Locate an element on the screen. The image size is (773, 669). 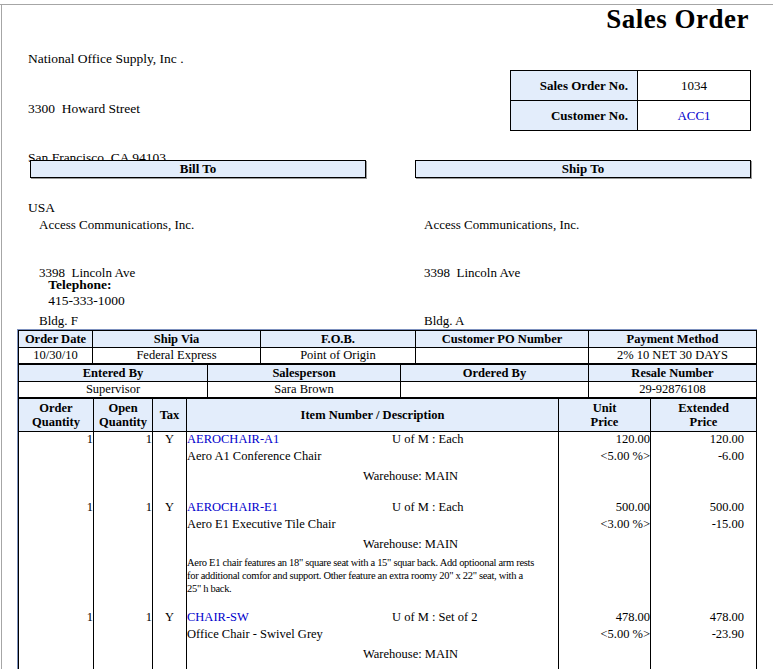
description-cell: CHAIR-SW U of M : Set of 2 Office Chair … is located at coordinates (373, 640).